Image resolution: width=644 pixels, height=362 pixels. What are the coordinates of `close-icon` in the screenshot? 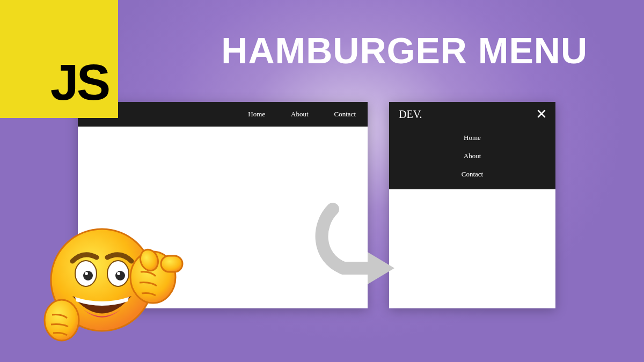 It's located at (541, 115).